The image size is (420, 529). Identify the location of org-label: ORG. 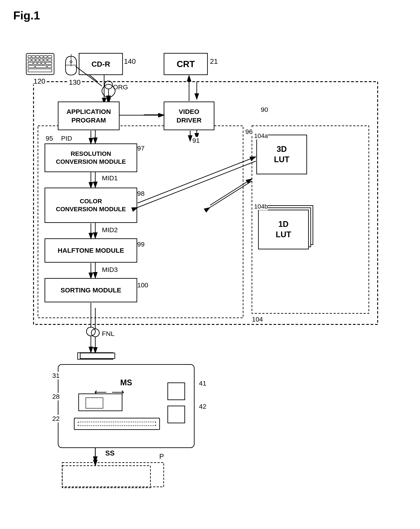
(121, 87).